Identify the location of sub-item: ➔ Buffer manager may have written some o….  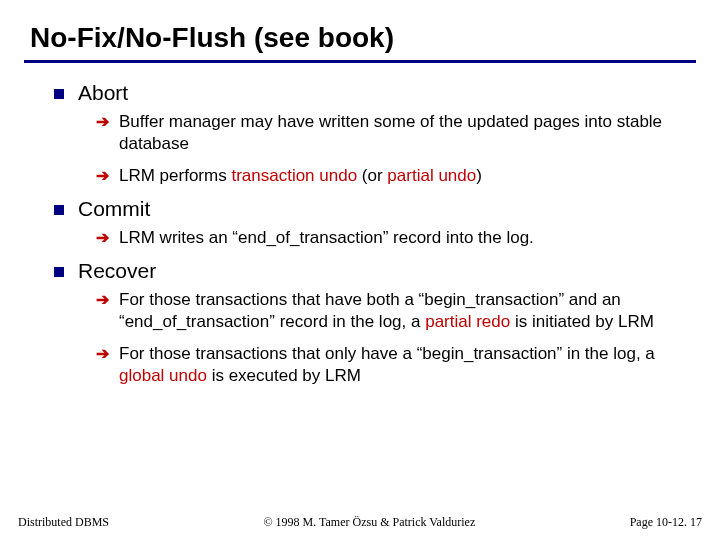
(393, 133).